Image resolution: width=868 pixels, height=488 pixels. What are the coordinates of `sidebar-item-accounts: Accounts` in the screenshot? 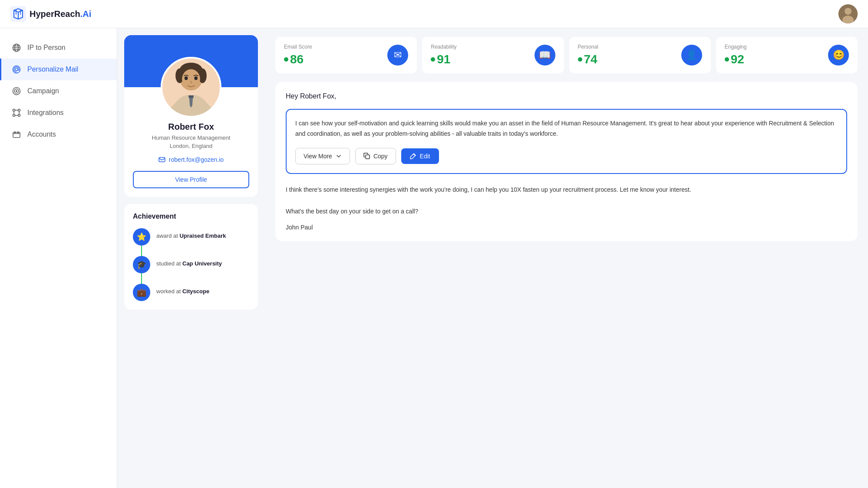 It's located at (58, 134).